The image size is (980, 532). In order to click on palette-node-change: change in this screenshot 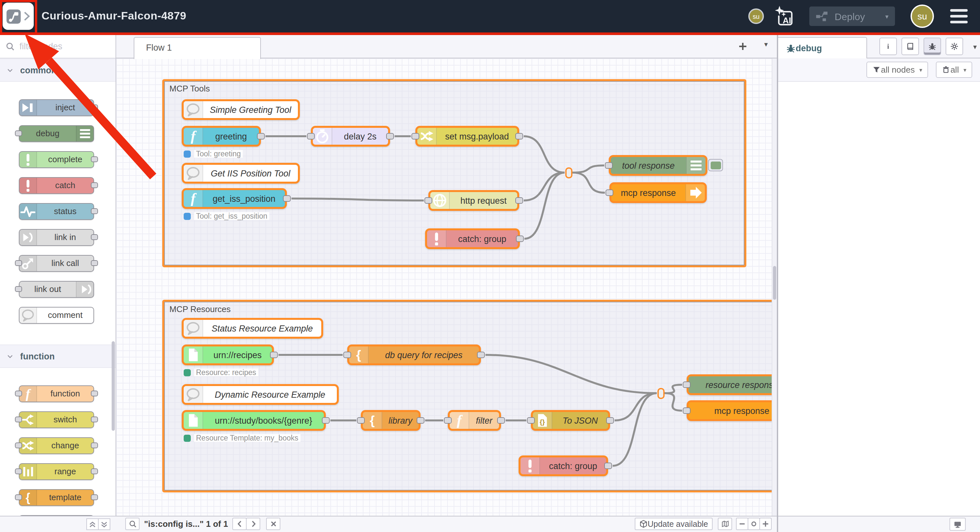, I will do `click(56, 446)`.